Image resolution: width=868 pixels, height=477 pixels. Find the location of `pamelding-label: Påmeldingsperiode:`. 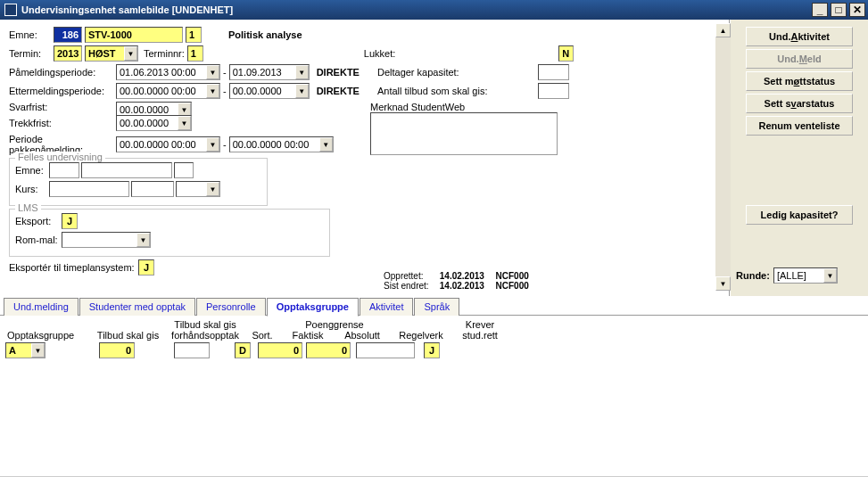

pamelding-label: Påmeldingsperiode: is located at coordinates (62, 72).